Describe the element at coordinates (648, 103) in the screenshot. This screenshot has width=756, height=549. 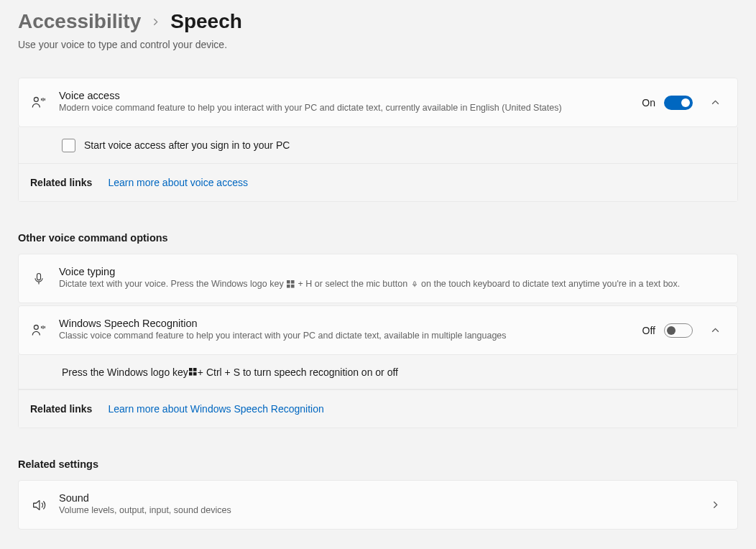
I see `voice-access-toggle-label: On` at that location.